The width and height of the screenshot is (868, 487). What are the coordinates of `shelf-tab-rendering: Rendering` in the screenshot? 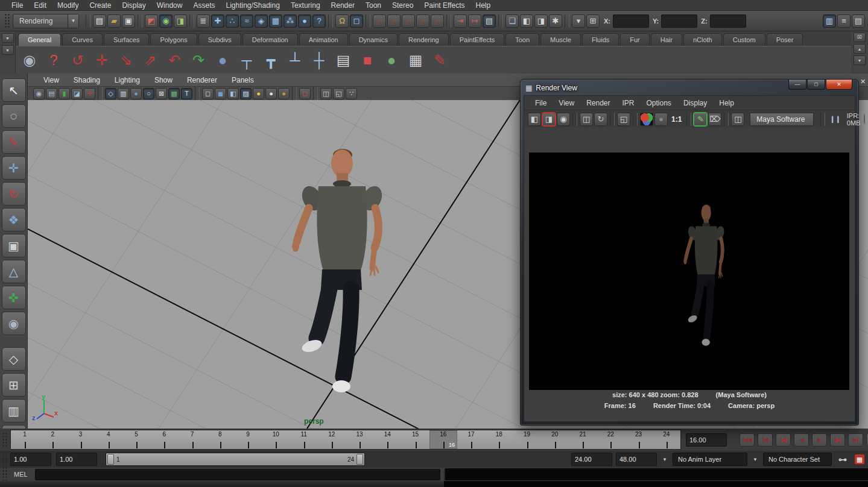 It's located at (423, 40).